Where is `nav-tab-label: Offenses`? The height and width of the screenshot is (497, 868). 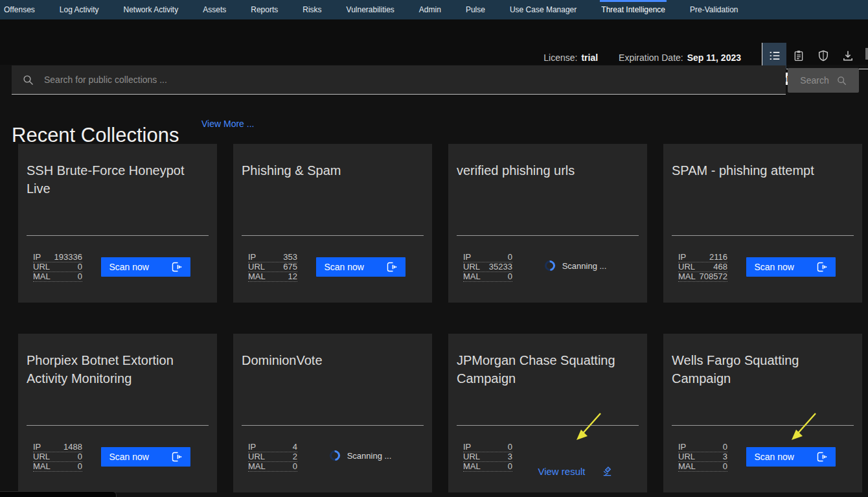 nav-tab-label: Offenses is located at coordinates (19, 10).